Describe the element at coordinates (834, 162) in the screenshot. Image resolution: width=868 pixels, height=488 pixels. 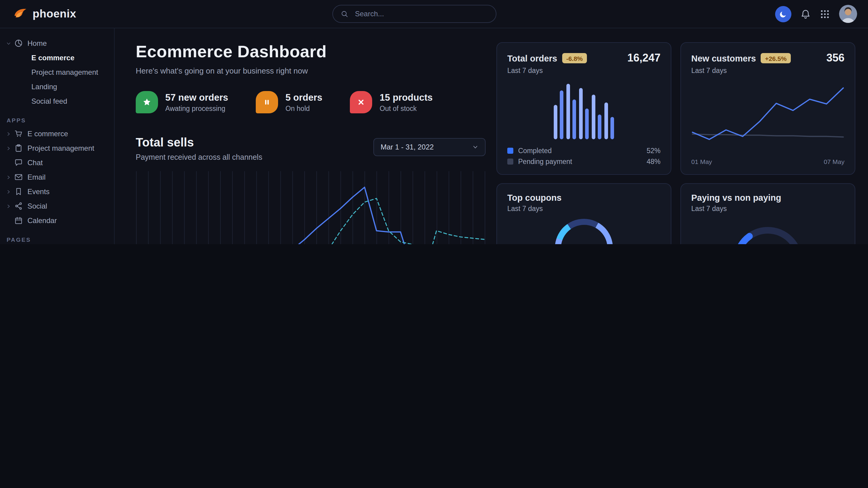
I see `axis-label: 07 May` at that location.